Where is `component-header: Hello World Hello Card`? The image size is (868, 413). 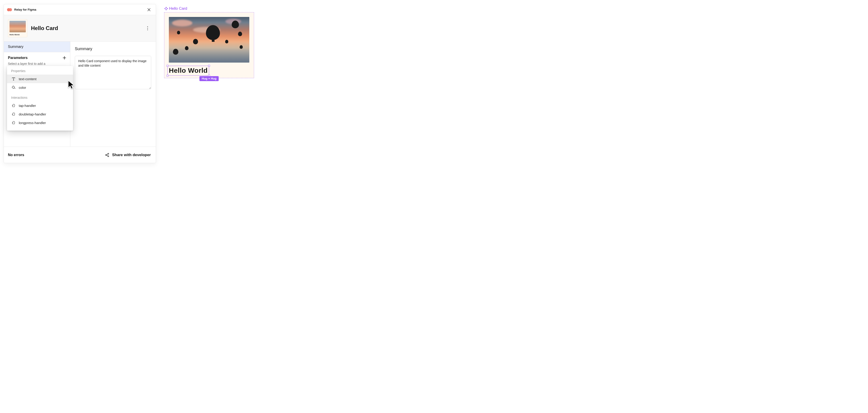
component-header: Hello World Hello Card is located at coordinates (80, 28).